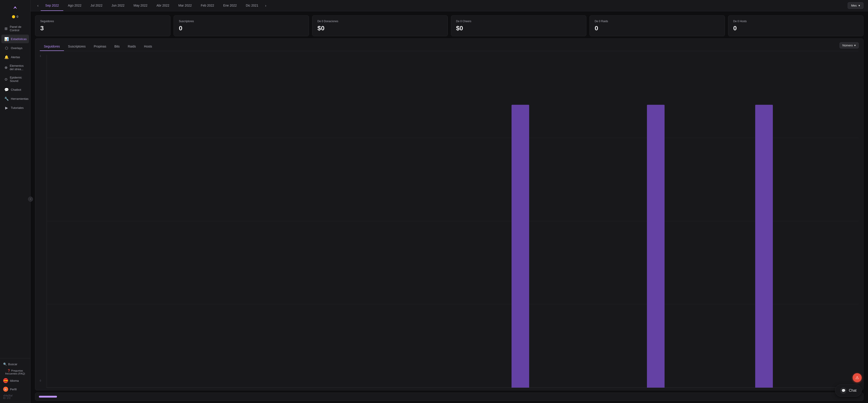 This screenshot has height=403, width=868. I want to click on chat-icon: 💬, so click(843, 391).